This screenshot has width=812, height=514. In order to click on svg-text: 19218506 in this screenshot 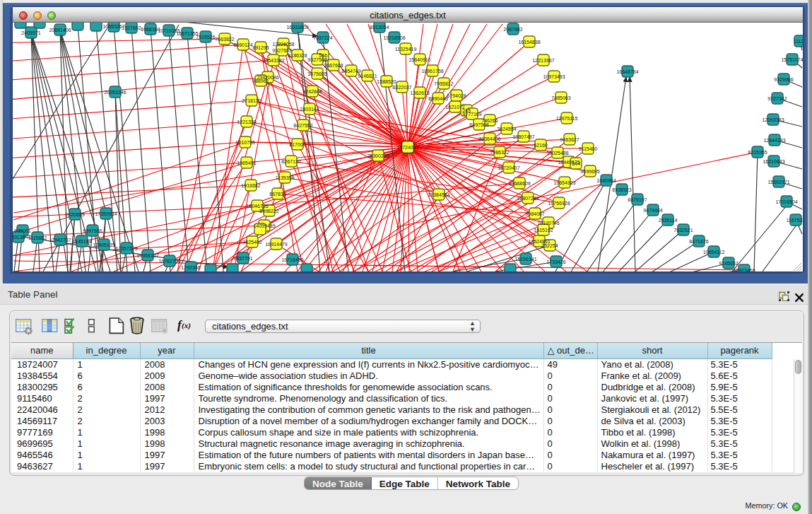, I will do `click(394, 38)`.